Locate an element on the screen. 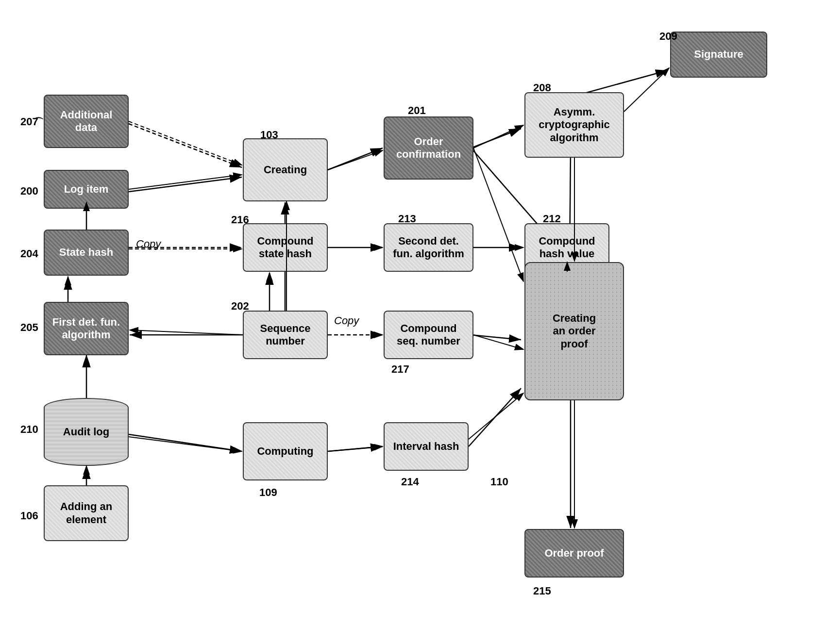 This screenshot has width=826, height=644. ref-204: 204 is located at coordinates (29, 254).